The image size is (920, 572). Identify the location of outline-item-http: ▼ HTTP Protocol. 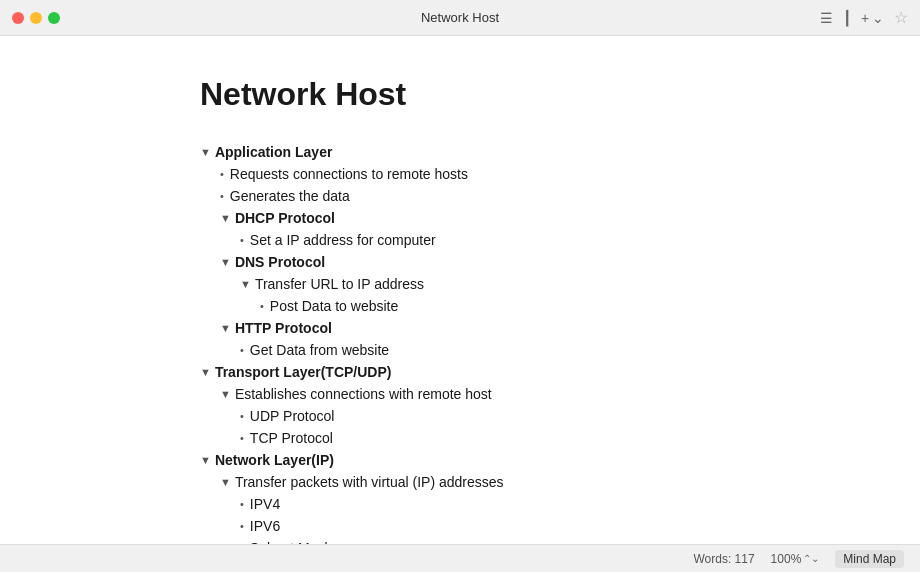
(540, 328).